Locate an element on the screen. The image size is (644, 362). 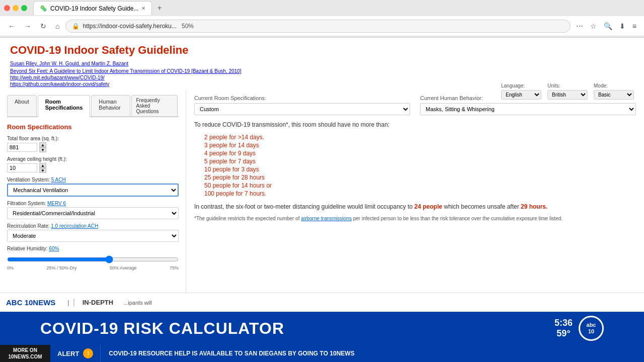
humidity-label: Relative Humidity: 60% is located at coordinates (93, 248).